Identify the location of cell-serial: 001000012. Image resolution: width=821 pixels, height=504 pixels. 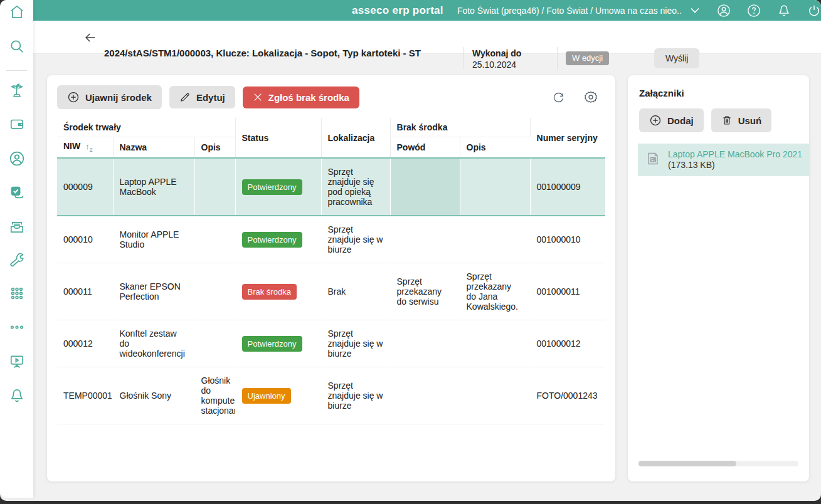
(568, 344).